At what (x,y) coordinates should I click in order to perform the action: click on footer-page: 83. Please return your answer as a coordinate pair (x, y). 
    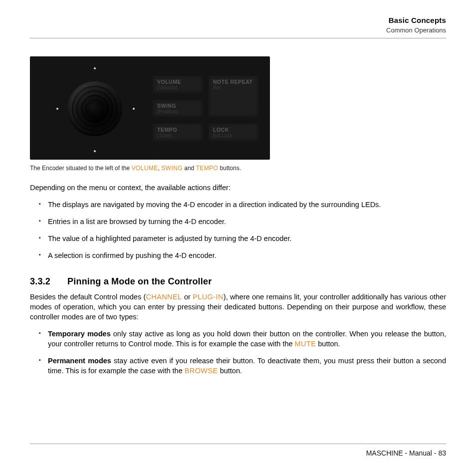
    Looking at the image, I should click on (442, 453).